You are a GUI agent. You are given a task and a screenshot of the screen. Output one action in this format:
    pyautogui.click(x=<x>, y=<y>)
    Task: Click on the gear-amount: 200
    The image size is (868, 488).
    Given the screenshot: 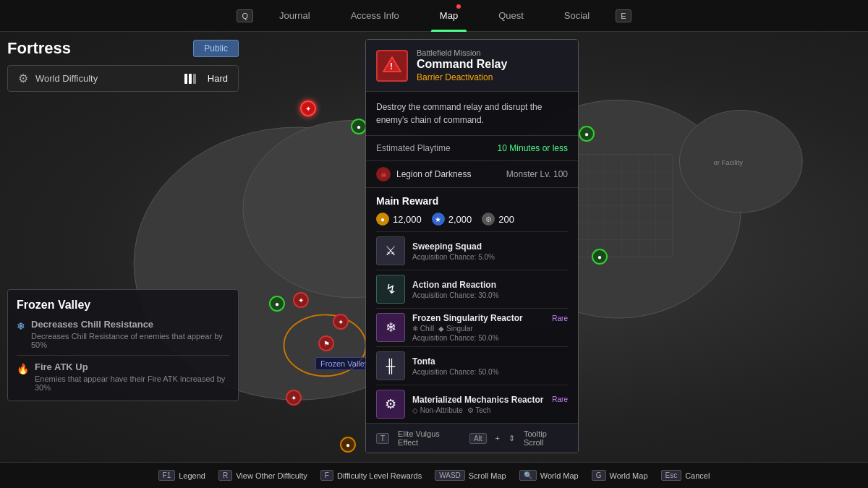 What is the action you would take?
    pyautogui.click(x=506, y=220)
    